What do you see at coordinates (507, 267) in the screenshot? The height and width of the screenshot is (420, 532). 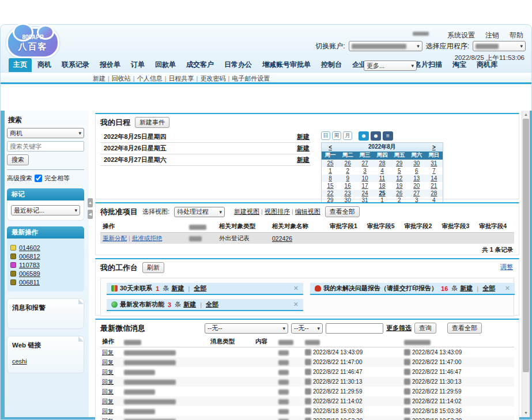 I see `adjust-link: 调整` at bounding box center [507, 267].